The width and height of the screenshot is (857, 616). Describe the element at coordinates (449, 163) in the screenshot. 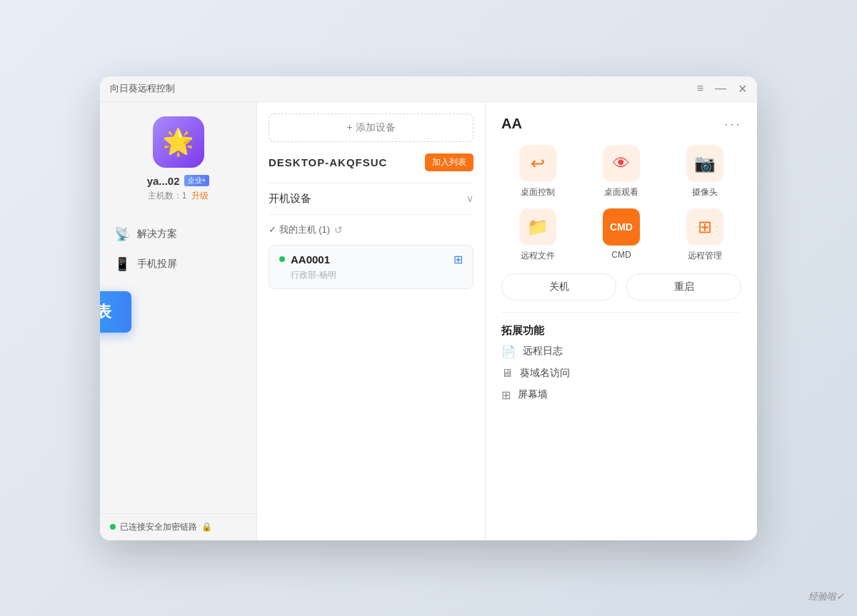

I see `join-list-button: 加入列表` at that location.